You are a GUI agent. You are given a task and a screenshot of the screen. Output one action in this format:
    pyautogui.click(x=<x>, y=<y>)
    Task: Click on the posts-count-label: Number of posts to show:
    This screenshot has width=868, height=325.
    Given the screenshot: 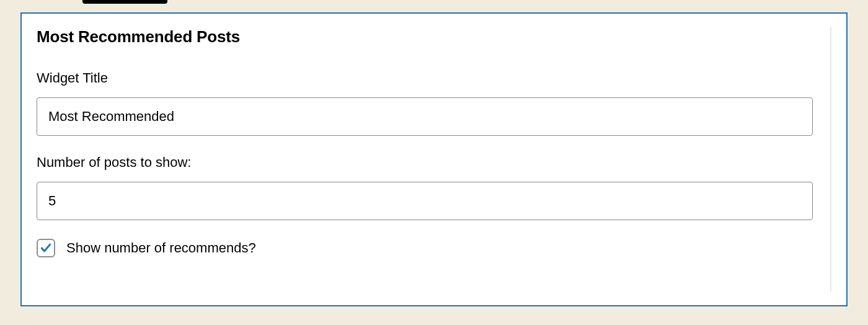 What is the action you would take?
    pyautogui.click(x=425, y=162)
    